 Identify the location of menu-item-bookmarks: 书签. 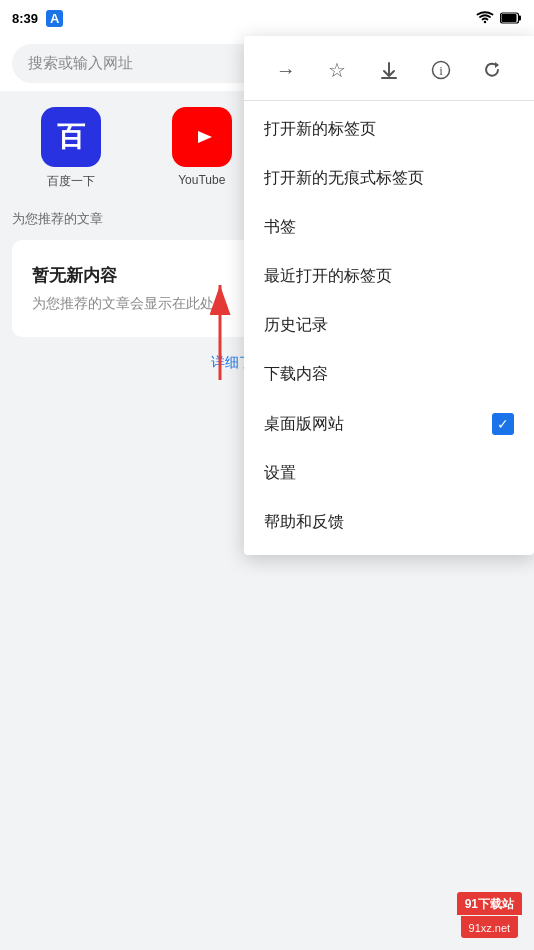
(389, 228).